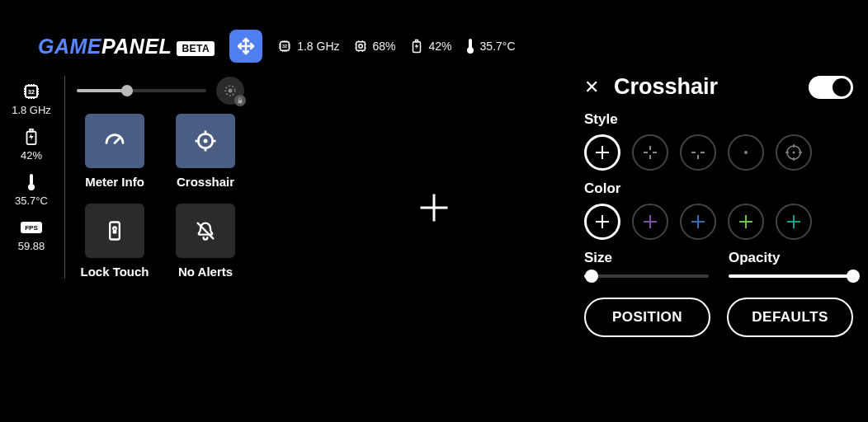  What do you see at coordinates (205, 141) in the screenshot?
I see `crosshair-icon` at bounding box center [205, 141].